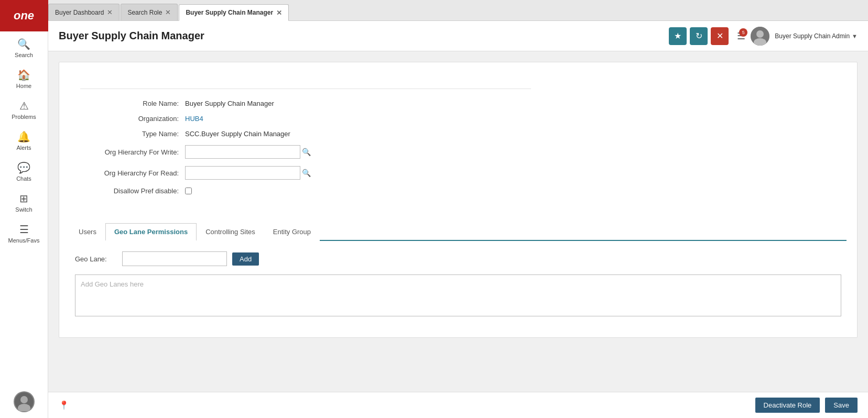  What do you see at coordinates (24, 139) in the screenshot?
I see `sidebar-item-alerts: 🔔 Alerts` at bounding box center [24, 139].